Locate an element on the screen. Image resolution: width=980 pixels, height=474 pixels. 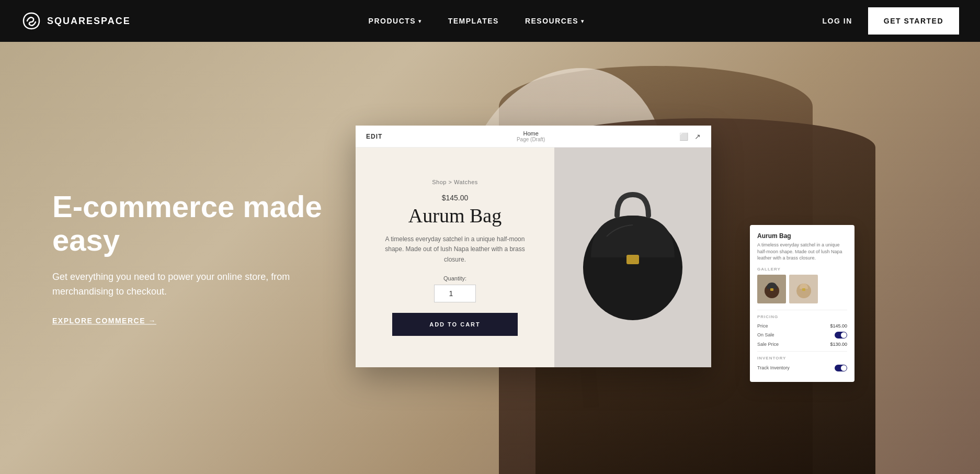
editor-page-info: Home Page (Draft) is located at coordinates (531, 136).